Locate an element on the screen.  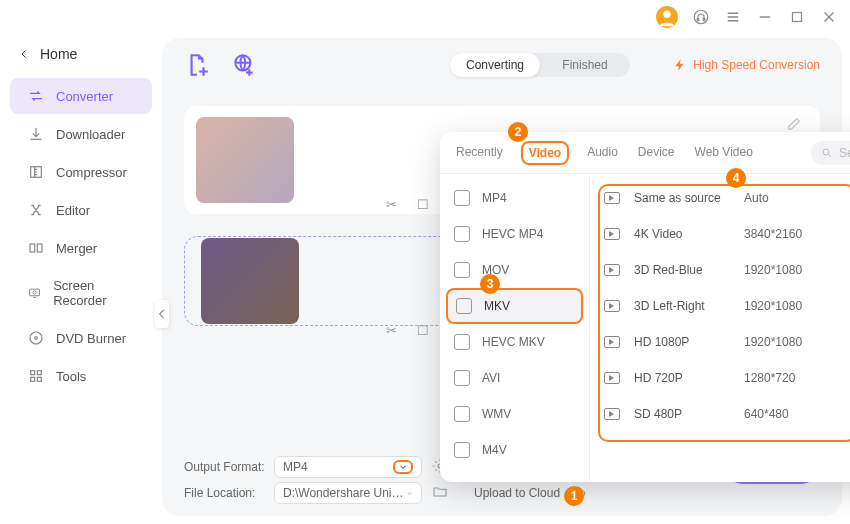
sidebar-item-tools: Tools is located at coordinates (81, 376).